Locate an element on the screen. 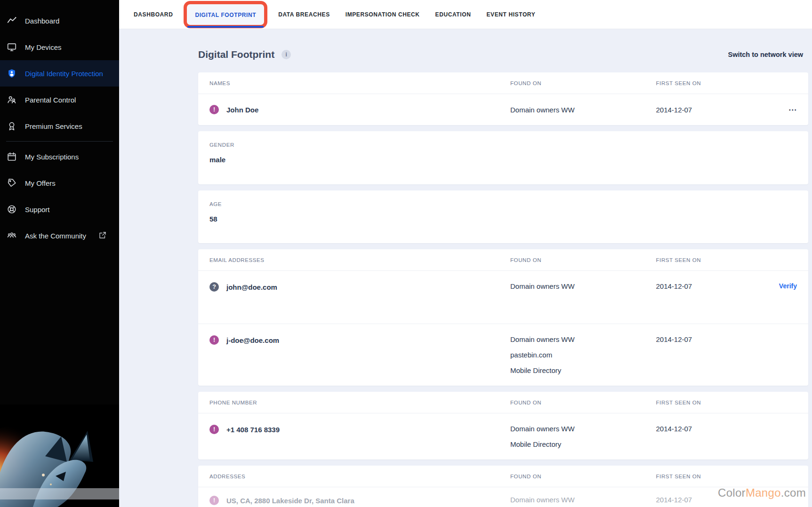 The width and height of the screenshot is (812, 507). community-icon is located at coordinates (12, 236).